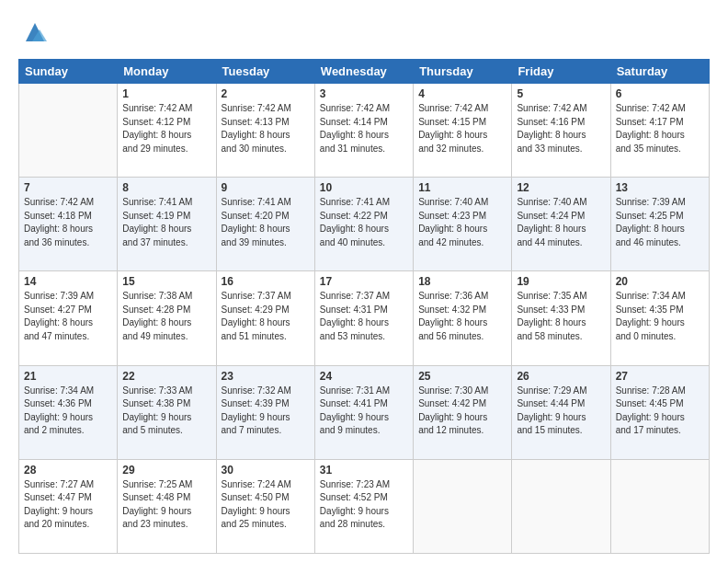  What do you see at coordinates (68, 188) in the screenshot?
I see `day-number: 7` at bounding box center [68, 188].